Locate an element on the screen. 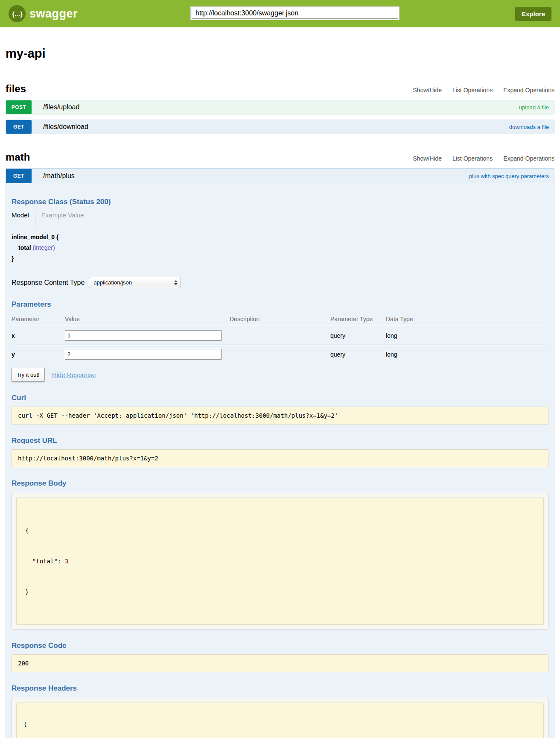  column-header-parameter: Parameter is located at coordinates (38, 319).